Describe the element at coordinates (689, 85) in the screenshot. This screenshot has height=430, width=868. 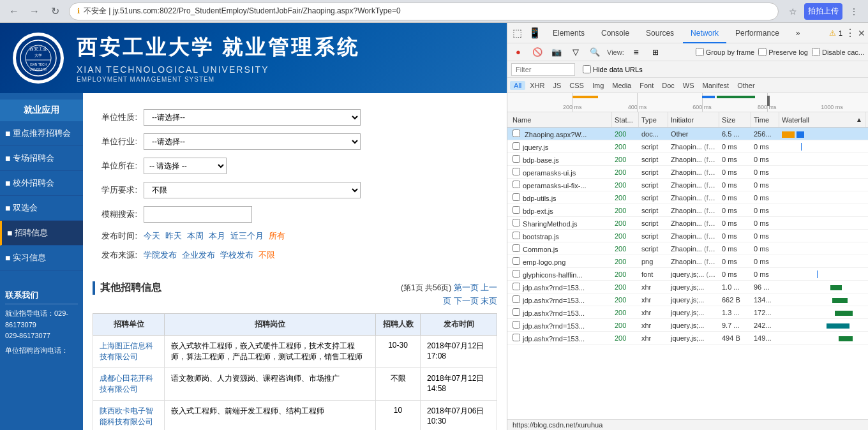
I see `type-btn-ws: WS` at that location.